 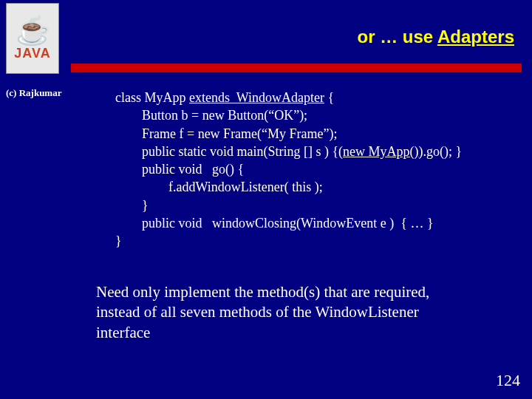 What do you see at coordinates (34, 93) in the screenshot?
I see `copyright-label: (c) Rajkumar` at bounding box center [34, 93].